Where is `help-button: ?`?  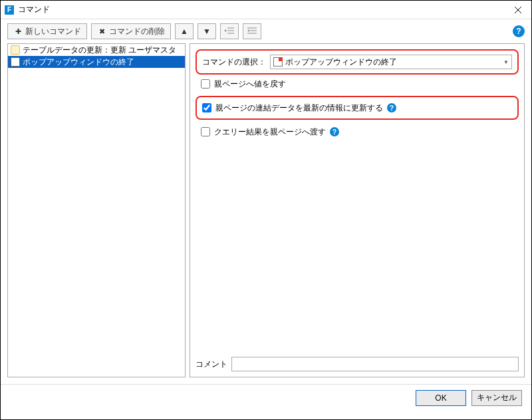
help-button: ? is located at coordinates (519, 31).